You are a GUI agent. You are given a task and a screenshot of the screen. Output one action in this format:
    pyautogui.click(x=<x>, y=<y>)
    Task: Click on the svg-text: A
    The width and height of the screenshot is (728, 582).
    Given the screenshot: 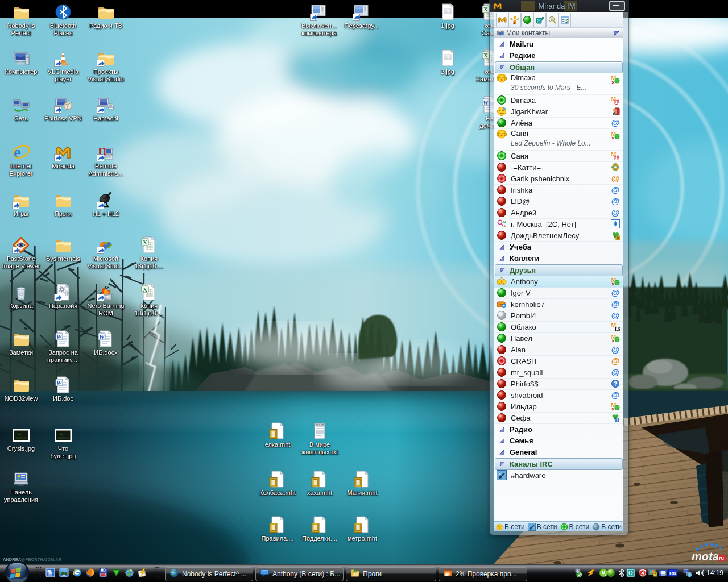 What is the action you would take?
    pyautogui.click(x=505, y=226)
    